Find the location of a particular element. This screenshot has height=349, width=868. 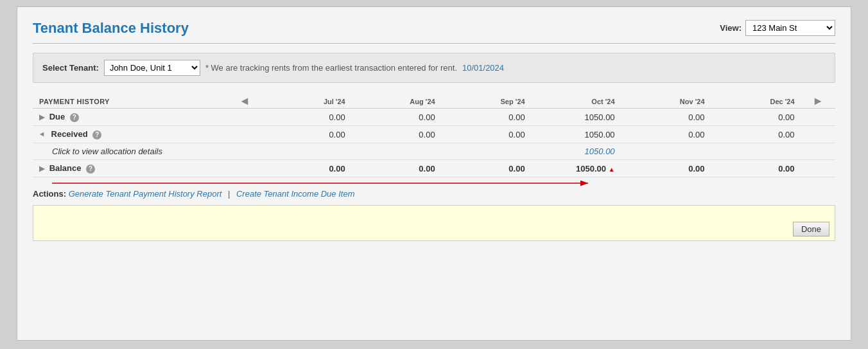

view-label: View: is located at coordinates (731, 28).